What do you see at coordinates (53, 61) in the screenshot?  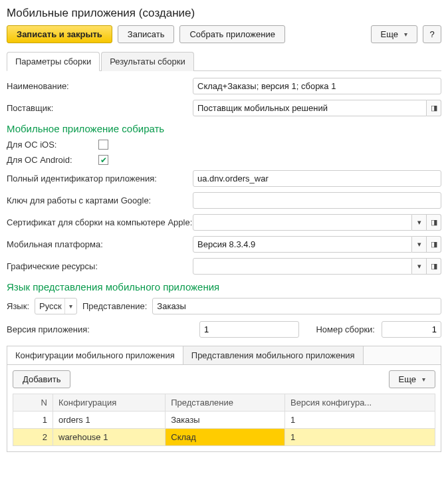 I see `tab-build-params: Параметры сборки` at bounding box center [53, 61].